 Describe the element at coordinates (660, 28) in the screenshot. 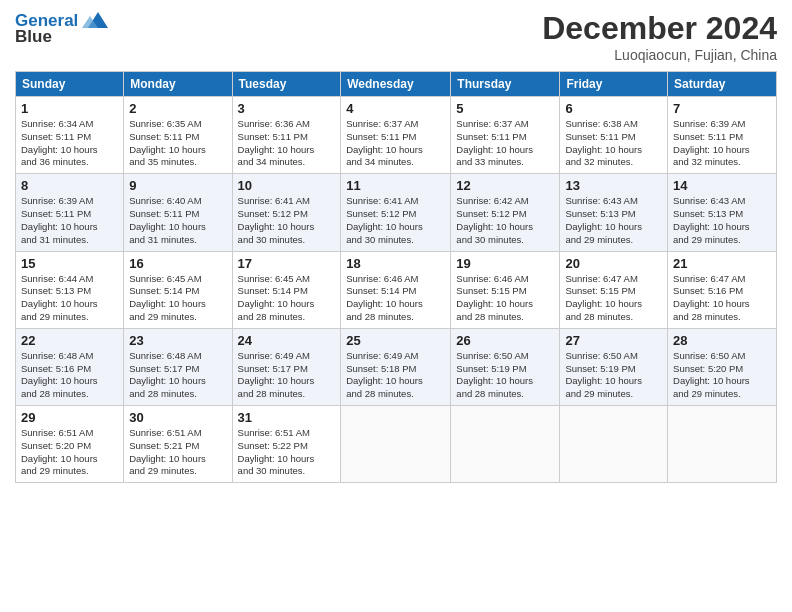

I see `month-title: December 2024` at that location.